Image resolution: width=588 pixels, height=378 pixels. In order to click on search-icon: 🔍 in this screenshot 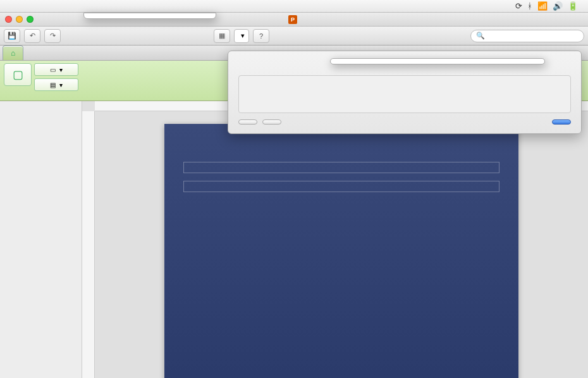, I will do `click(481, 35)`.